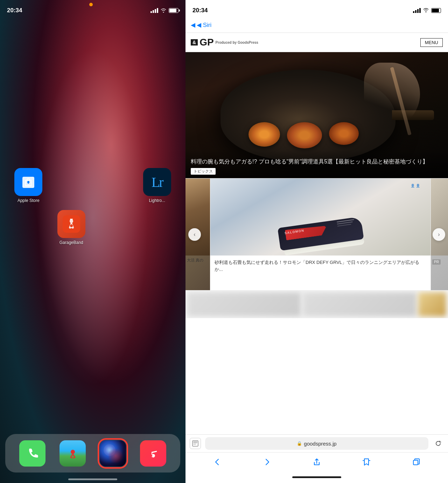 The width and height of the screenshot is (448, 483). Describe the element at coordinates (317, 462) in the screenshot. I see `share-button` at that location.